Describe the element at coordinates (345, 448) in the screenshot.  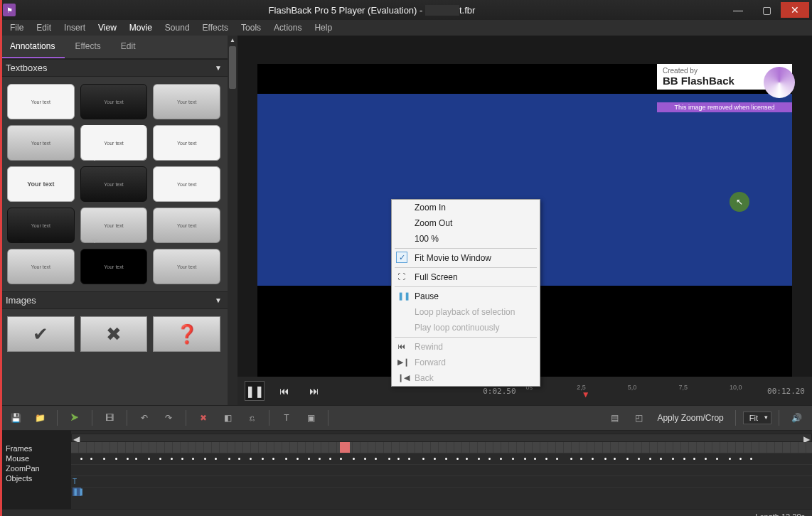
I see `frame-selection` at that location.